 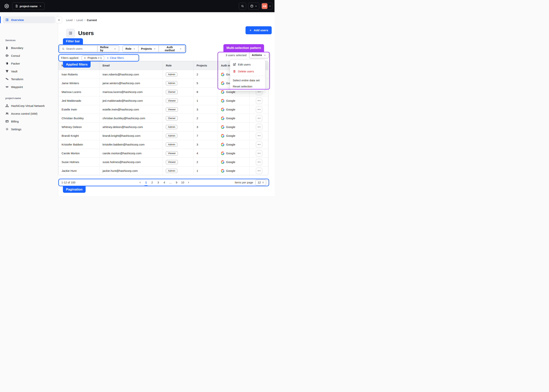 I want to click on sidebar-item: Packer, so click(x=29, y=63).